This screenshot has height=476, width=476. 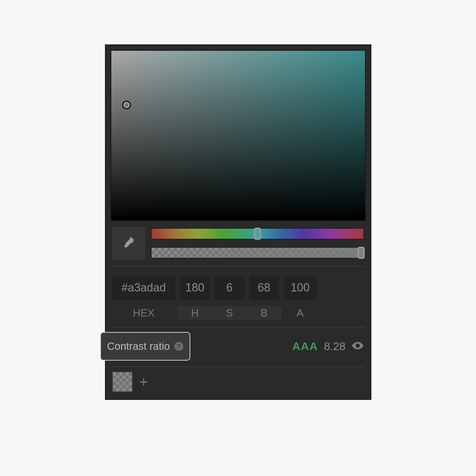 I want to click on eyedropper-button, so click(x=129, y=243).